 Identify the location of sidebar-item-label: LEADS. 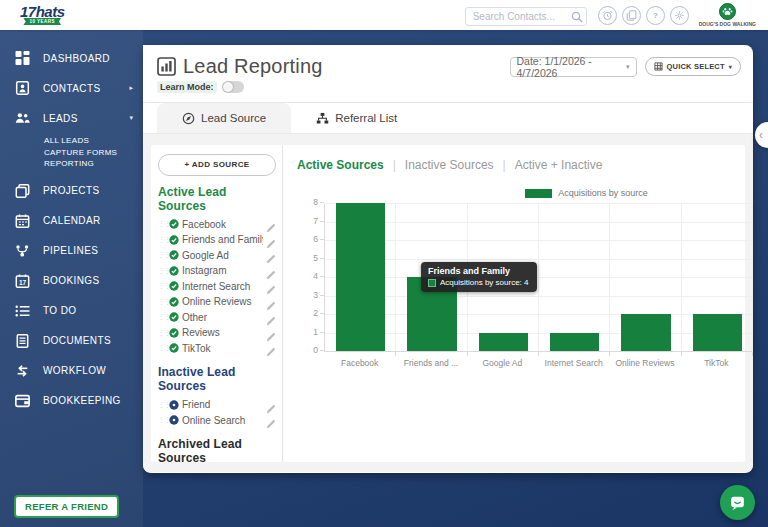
(60, 118).